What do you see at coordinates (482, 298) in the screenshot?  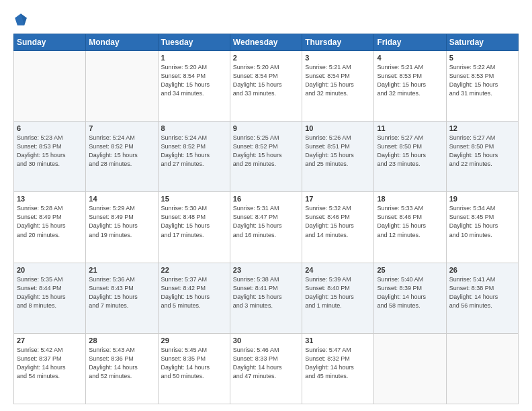 I see `calendar-cell: 26Sunrise: 5:41 AM Sunset: 8:38 PM Dayli…` at bounding box center [482, 298].